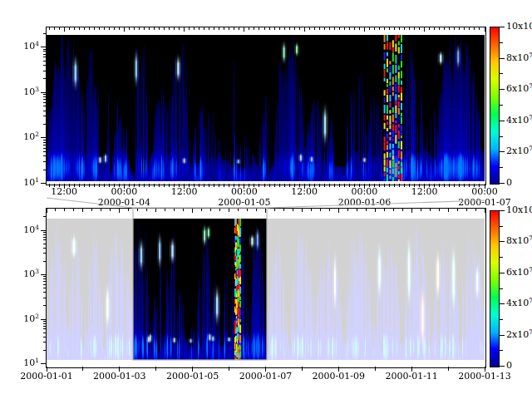 The image size is (532, 399). I want to click on label-exponent: 4, so click(37, 228).